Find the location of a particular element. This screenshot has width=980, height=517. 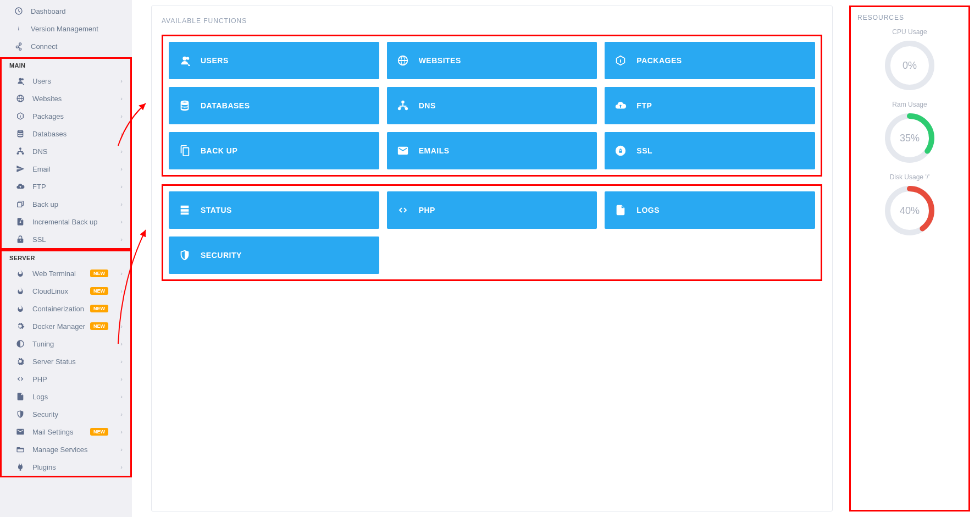

sidebar-main-box: MAIN Users›Websites›Packages›Databases›D… is located at coordinates (66, 153).